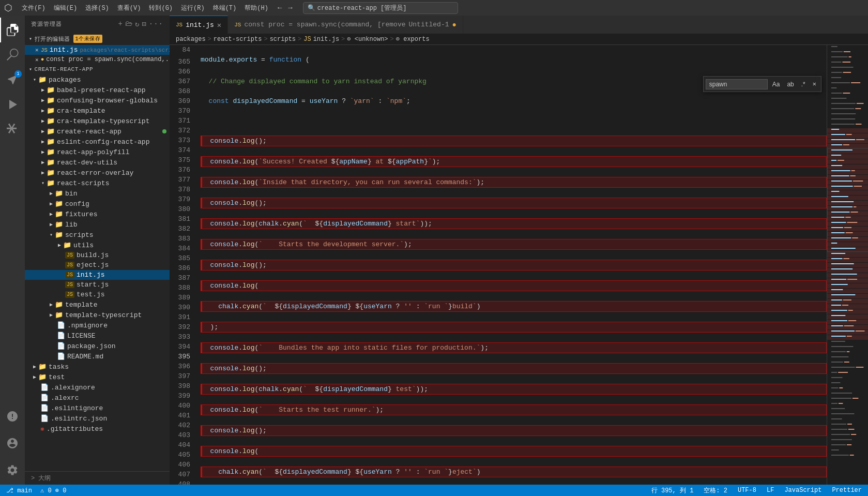  Describe the element at coordinates (97, 408) in the screenshot. I see `tree-item-eslintignore: 📄 .eslintignore` at that location.